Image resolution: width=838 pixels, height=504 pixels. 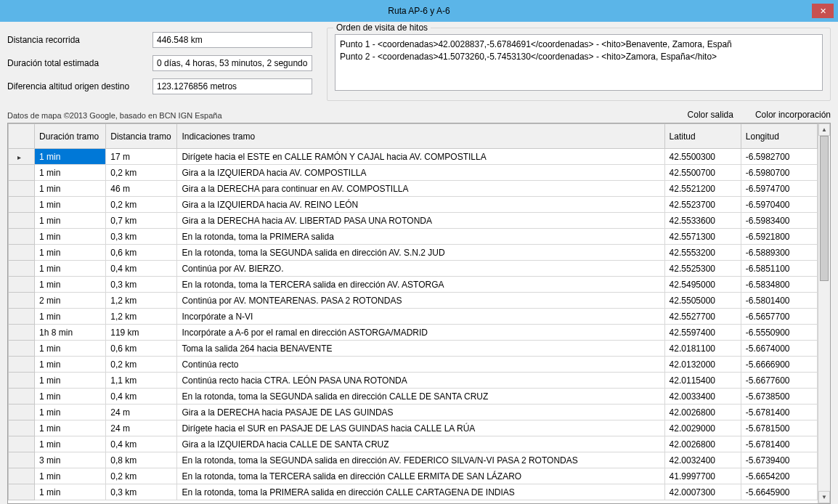 What do you see at coordinates (421, 269) in the screenshot?
I see `cell-indicaciones: Continúa por AV. BIERZO.` at bounding box center [421, 269].